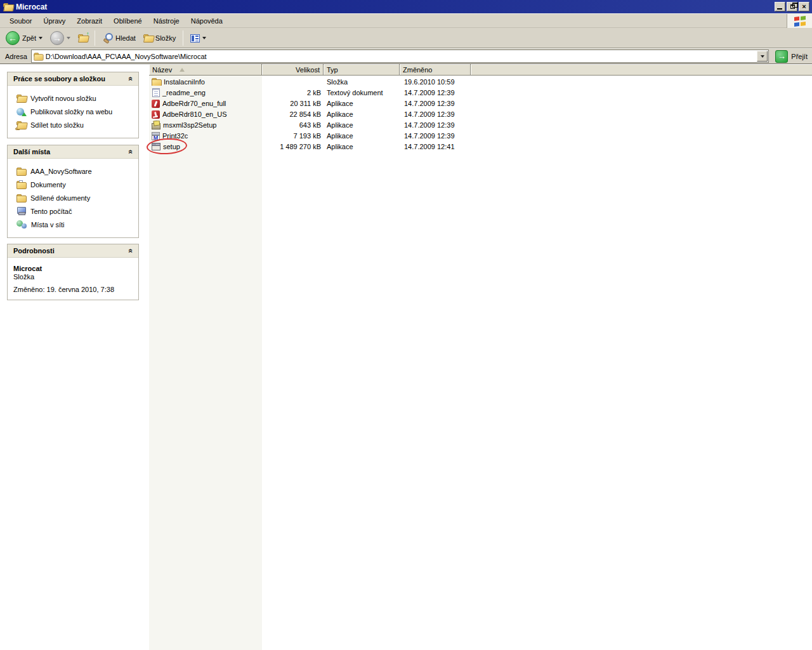  What do you see at coordinates (82, 38) in the screenshot?
I see `up-button: ↑` at bounding box center [82, 38].